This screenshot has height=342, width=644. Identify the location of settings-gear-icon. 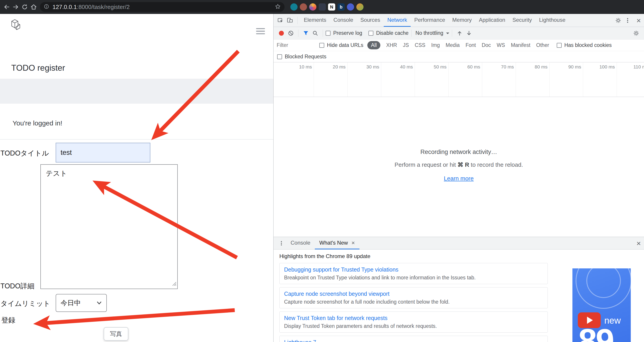
(618, 20).